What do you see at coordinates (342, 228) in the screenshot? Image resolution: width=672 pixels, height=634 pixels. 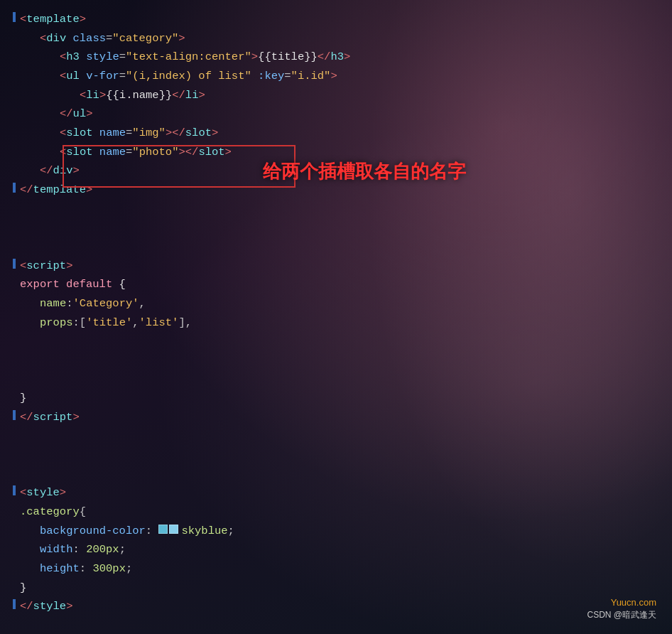 I see `code-line-blank1` at bounding box center [342, 228].